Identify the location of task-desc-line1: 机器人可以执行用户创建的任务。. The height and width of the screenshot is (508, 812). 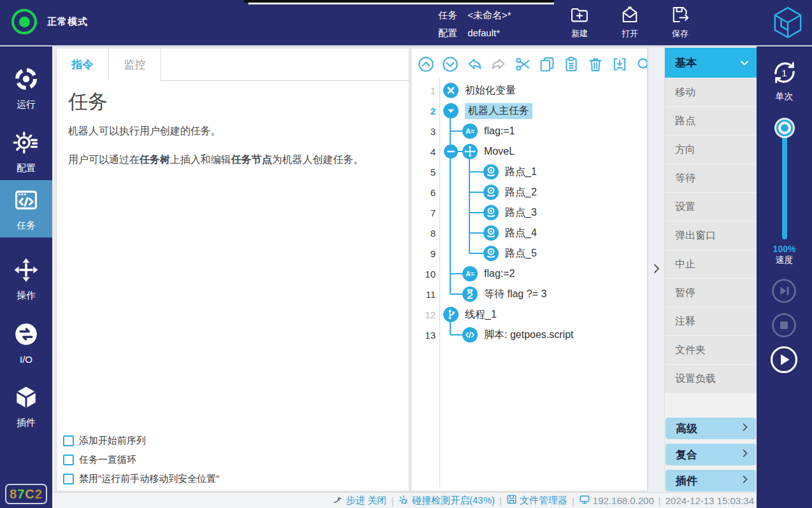
(233, 131).